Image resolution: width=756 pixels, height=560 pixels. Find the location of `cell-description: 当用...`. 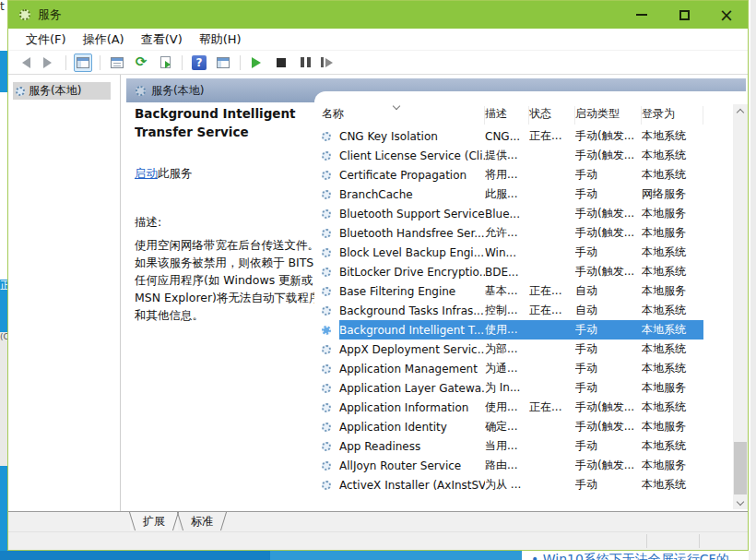

cell-description: 当用... is located at coordinates (507, 447).